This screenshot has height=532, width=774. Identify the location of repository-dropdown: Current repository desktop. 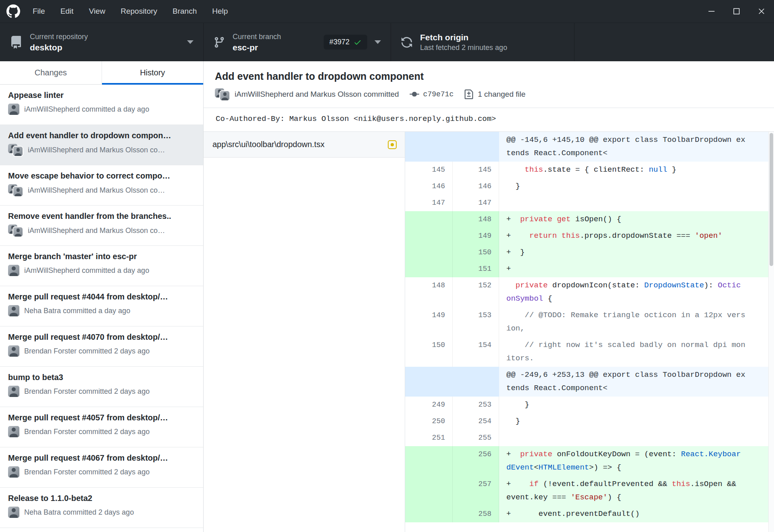
(102, 42).